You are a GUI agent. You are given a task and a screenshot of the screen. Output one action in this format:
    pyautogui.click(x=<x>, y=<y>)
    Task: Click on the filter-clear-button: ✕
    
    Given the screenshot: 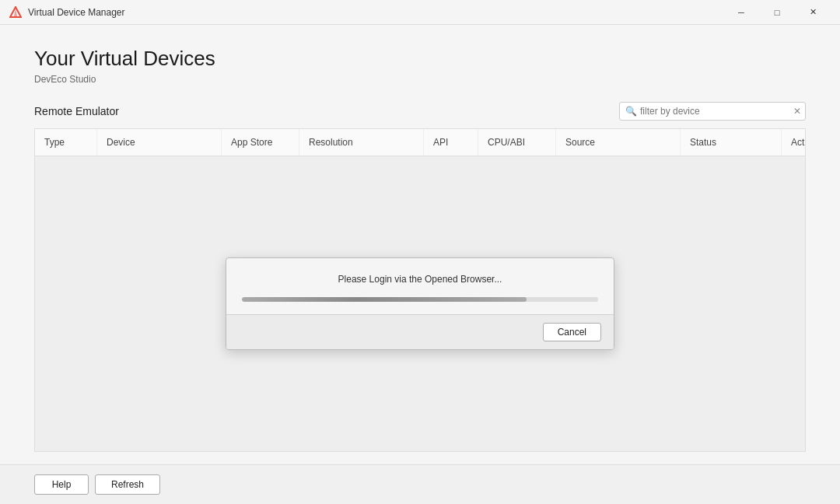 What is the action you would take?
    pyautogui.click(x=797, y=111)
    